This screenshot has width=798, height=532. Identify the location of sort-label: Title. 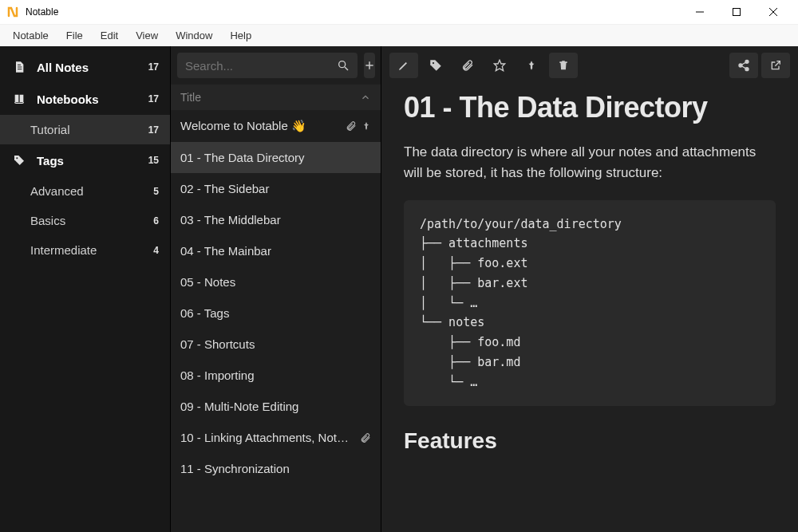
(270, 97).